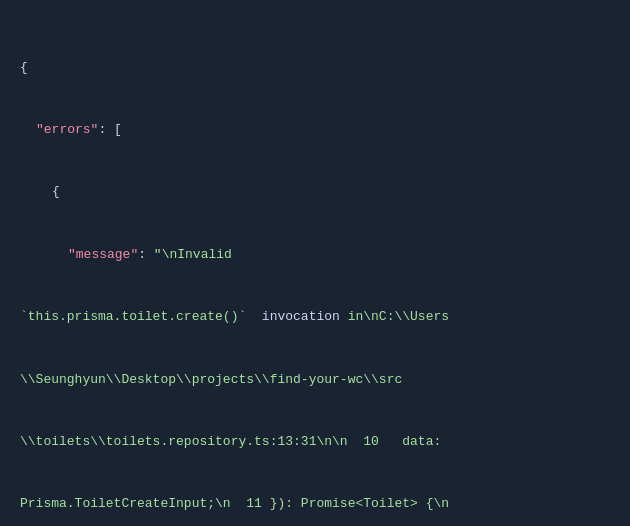  Describe the element at coordinates (67, 130) in the screenshot. I see `errors-key: "errors"` at that location.